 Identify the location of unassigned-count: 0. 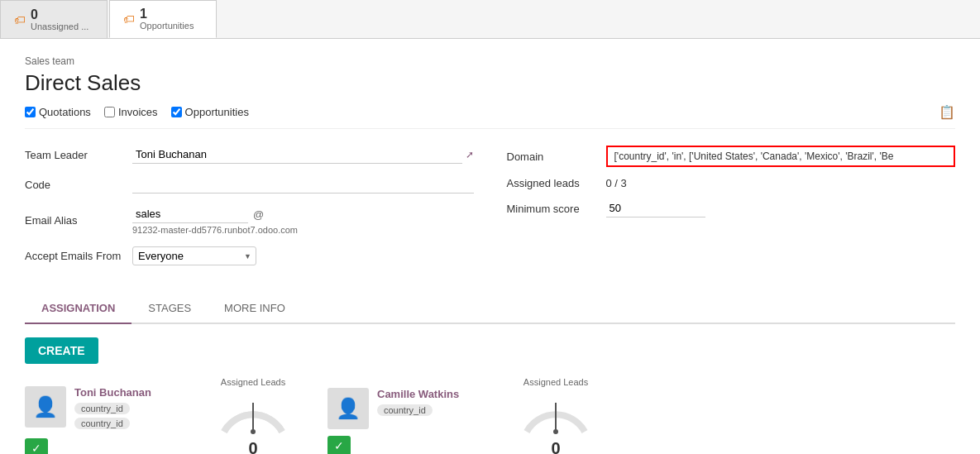
(60, 15).